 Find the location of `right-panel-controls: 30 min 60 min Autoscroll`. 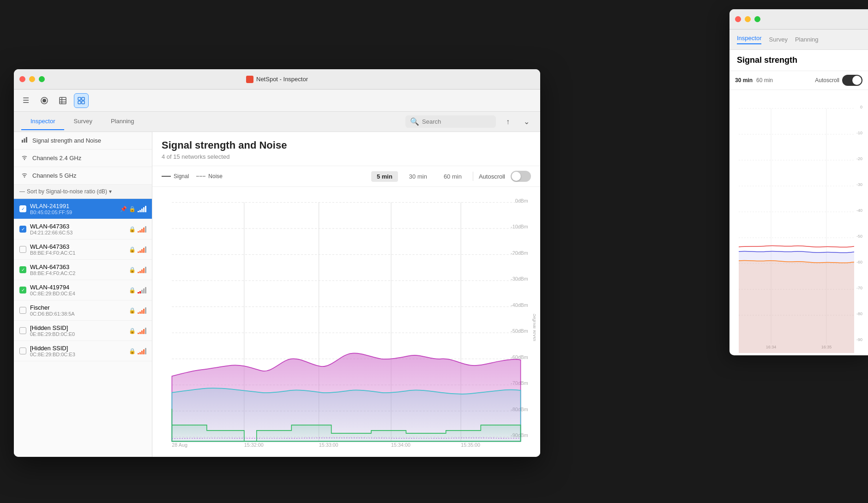

right-panel-controls: 30 min 60 min Autoscroll is located at coordinates (799, 80).